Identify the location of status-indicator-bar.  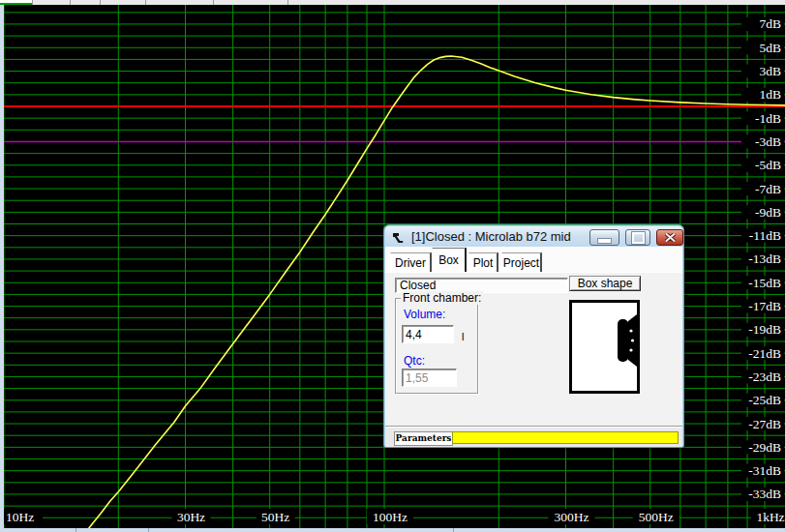
(565, 437).